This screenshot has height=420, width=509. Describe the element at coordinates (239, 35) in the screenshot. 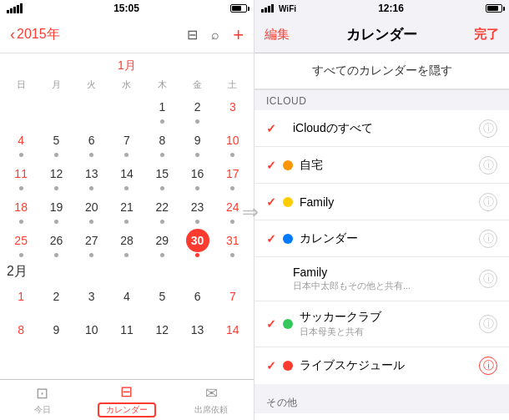

I see `add-icon: +` at that location.